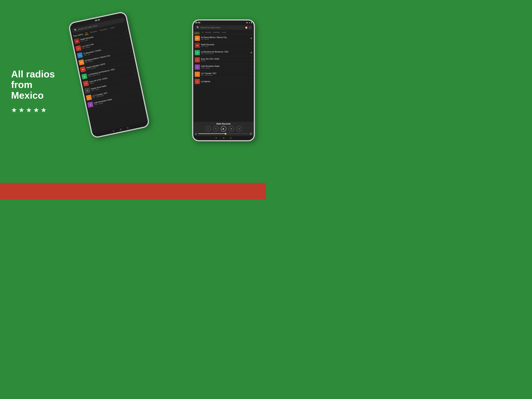 The width and height of the screenshot is (532, 399). Describe the element at coordinates (224, 129) in the screenshot. I see `play-button: ▶` at that location.